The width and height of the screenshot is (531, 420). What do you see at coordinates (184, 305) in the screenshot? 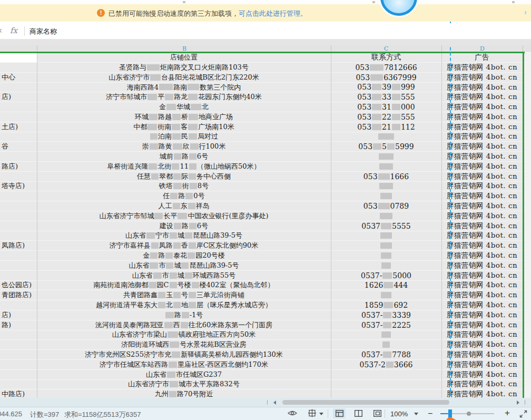
I see `cell-location: 越河街道清平巷东大北地层（咪乐星秀水城店旁）` at bounding box center [184, 305].